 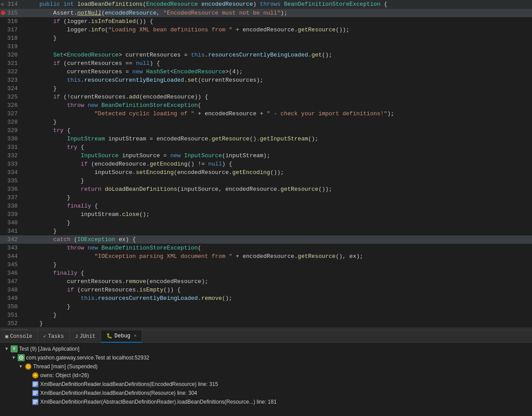 I want to click on line-number: 331, so click(x=11, y=147).